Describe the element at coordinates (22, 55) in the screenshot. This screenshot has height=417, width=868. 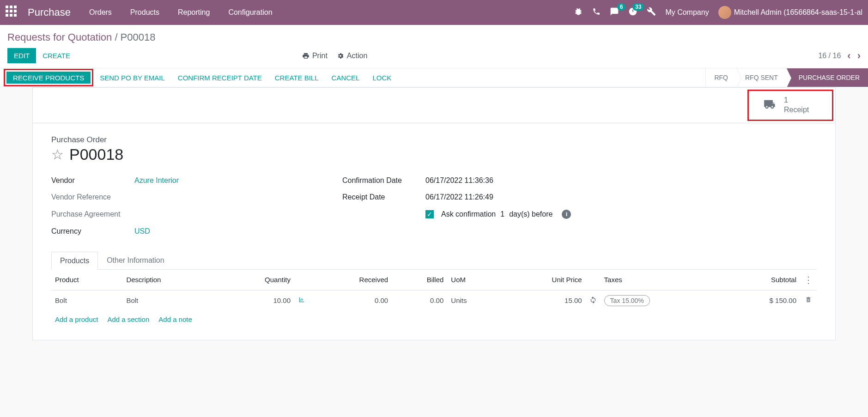
I see `edit-button: Edit` at that location.